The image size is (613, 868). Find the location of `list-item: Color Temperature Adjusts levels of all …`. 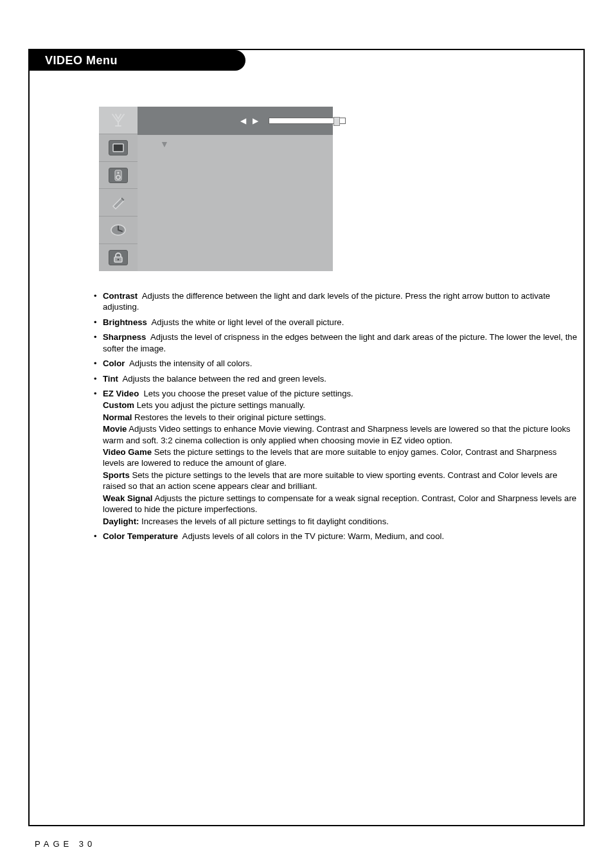

list-item: Color Temperature Adjusts levels of all … is located at coordinates (335, 536).